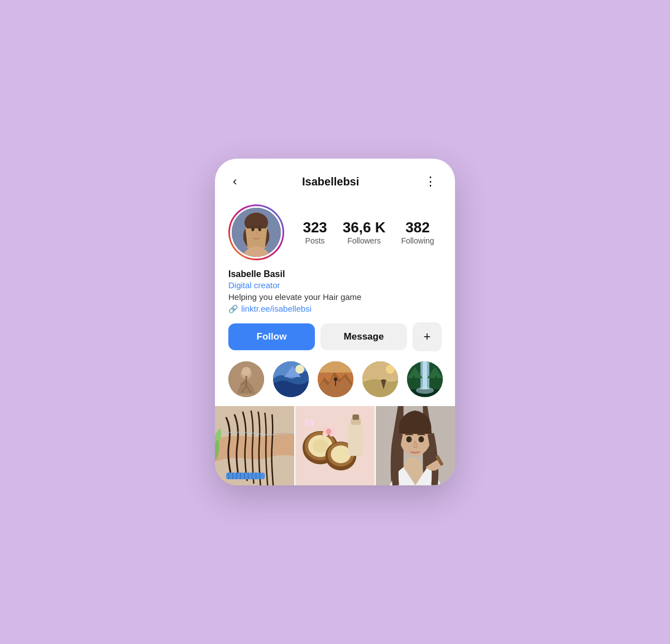  What do you see at coordinates (418, 228) in the screenshot?
I see `following-count: 382` at bounding box center [418, 228].